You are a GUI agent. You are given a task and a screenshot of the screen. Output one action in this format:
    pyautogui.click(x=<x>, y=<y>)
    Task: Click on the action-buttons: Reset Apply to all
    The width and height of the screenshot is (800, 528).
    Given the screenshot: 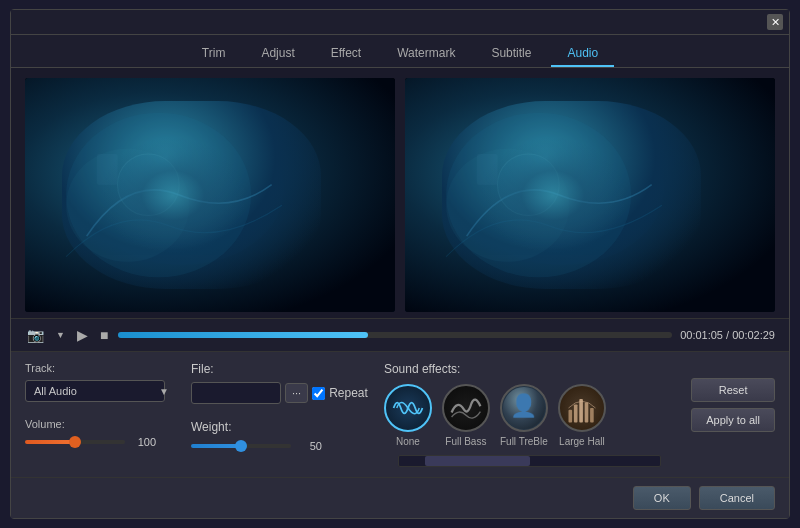 What is the action you would take?
    pyautogui.click(x=733, y=405)
    